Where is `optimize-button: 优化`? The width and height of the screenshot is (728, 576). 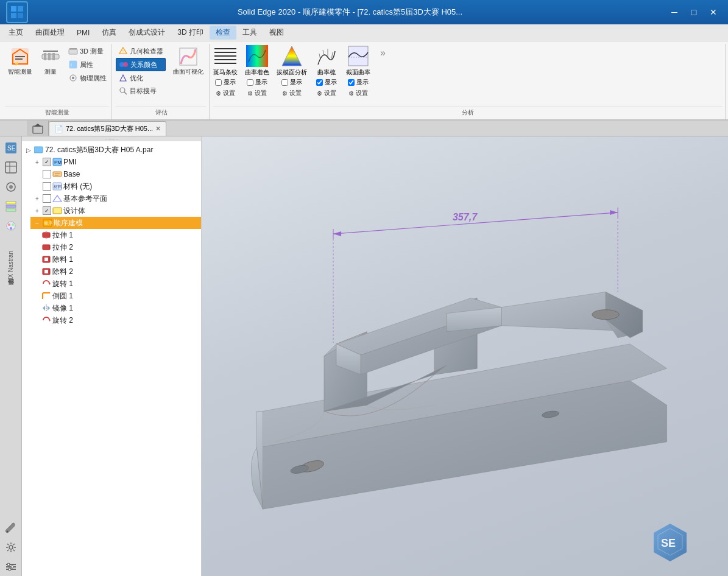
optimize-button: 优化 is located at coordinates (141, 78).